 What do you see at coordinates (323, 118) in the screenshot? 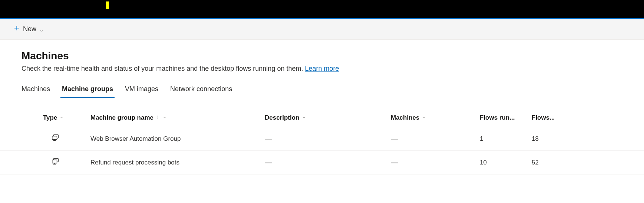
I see `col-description-header: Description` at bounding box center [323, 118].